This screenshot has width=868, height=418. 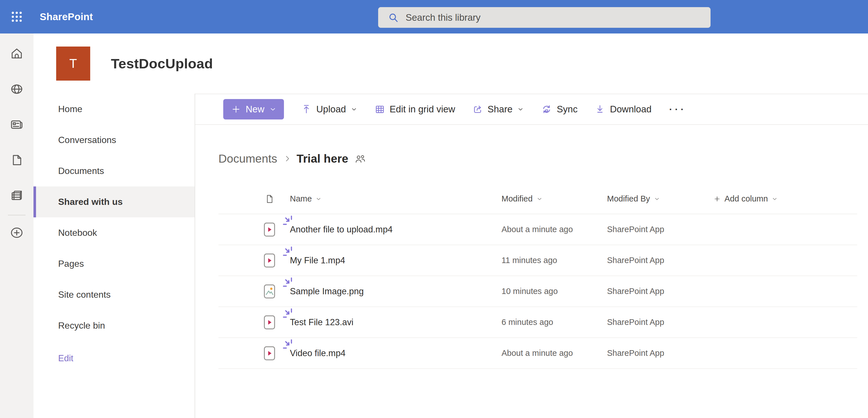 What do you see at coordinates (306, 109) in the screenshot?
I see `upload-icon` at bounding box center [306, 109].